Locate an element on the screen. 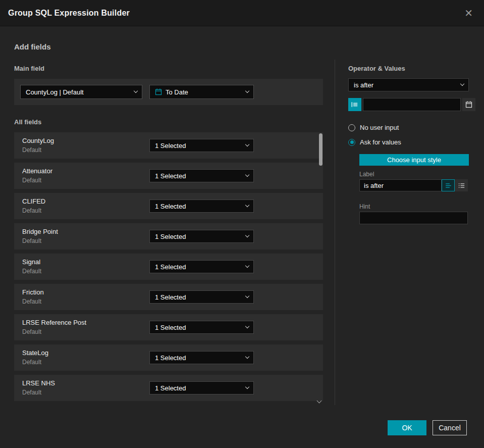 Image resolution: width=484 pixels, height=448 pixels. field-name: Bridge Point is located at coordinates (40, 231).